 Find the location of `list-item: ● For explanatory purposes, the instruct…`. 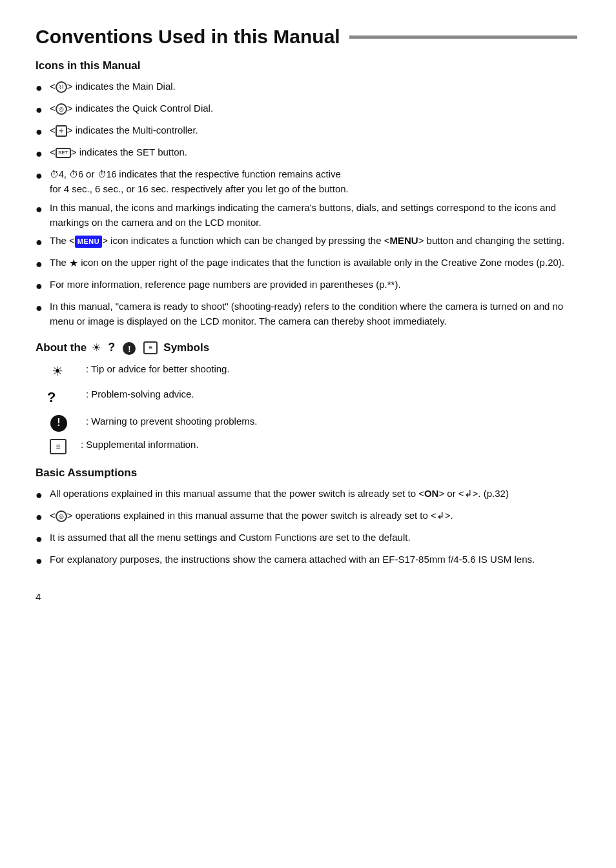

list-item: ● For explanatory purposes, the instruct… is located at coordinates (306, 561).